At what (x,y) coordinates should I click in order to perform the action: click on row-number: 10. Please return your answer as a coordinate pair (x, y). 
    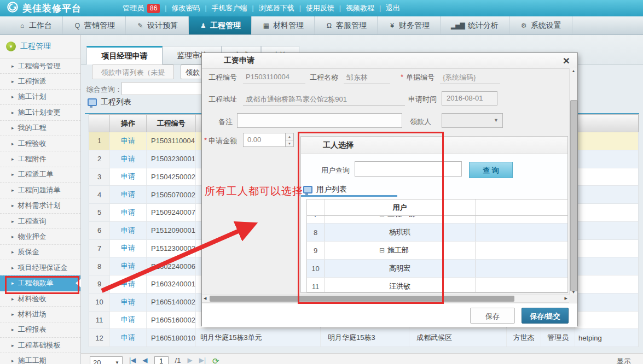
    Looking at the image, I should click on (100, 302).